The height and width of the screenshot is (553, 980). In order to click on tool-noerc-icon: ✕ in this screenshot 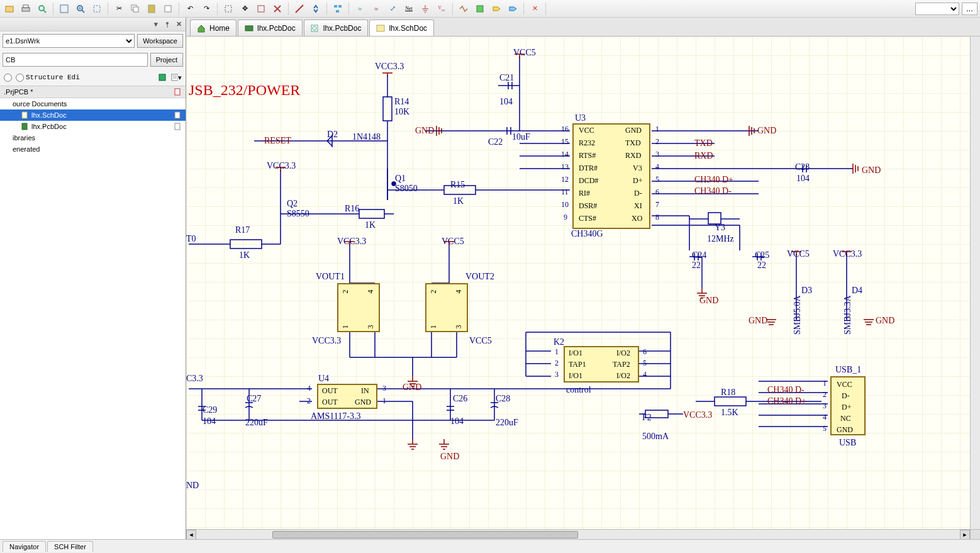, I will do `click(535, 9)`.